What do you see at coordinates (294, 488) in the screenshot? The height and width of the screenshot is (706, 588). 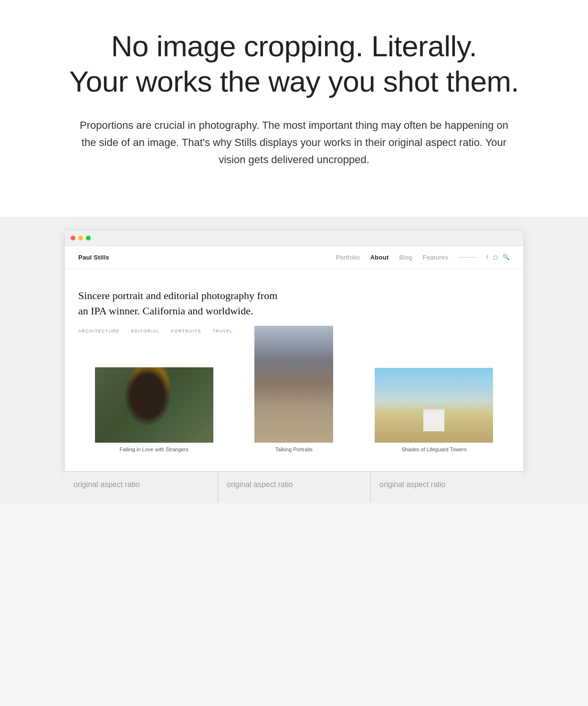 I see `aspect-col-2: original aspect ratio` at bounding box center [294, 488].